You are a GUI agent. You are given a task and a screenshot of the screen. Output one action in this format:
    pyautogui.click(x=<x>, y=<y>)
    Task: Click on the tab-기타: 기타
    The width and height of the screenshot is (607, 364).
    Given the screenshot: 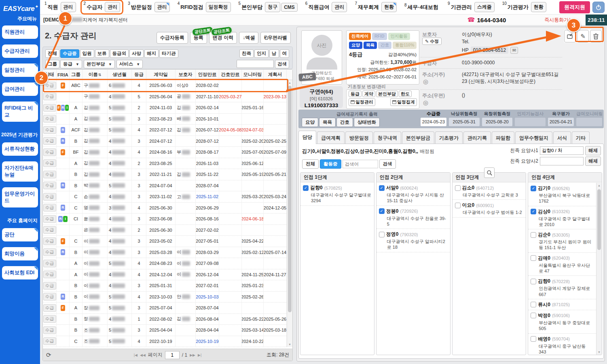 What is the action you would take?
    pyautogui.click(x=581, y=138)
    